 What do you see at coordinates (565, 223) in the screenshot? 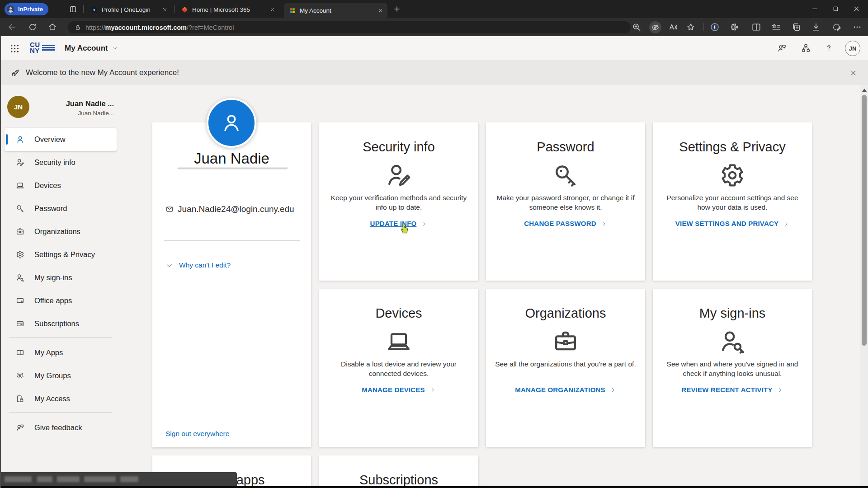
I see `change-password-link: CHANGE PASSWORD` at bounding box center [565, 223].